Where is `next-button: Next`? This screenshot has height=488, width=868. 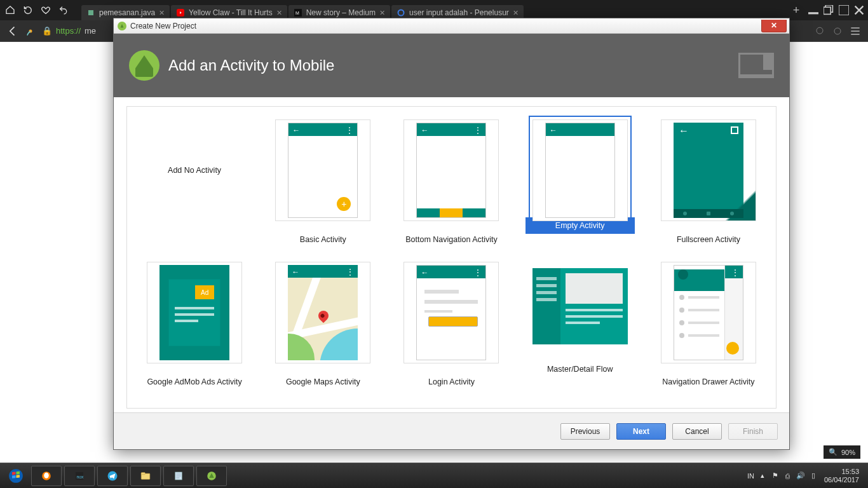 next-button: Next is located at coordinates (641, 431).